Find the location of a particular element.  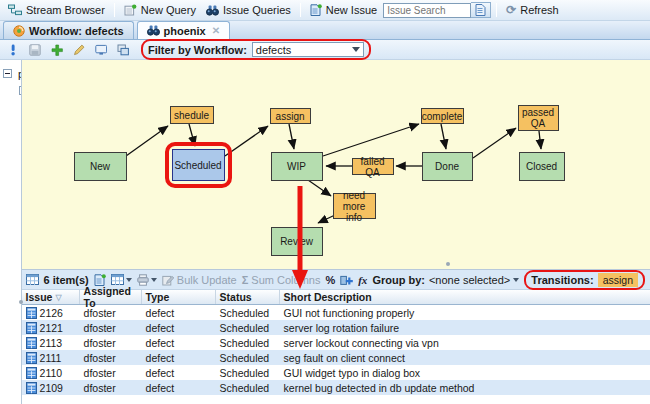

transition-assign: assign is located at coordinates (290, 116).